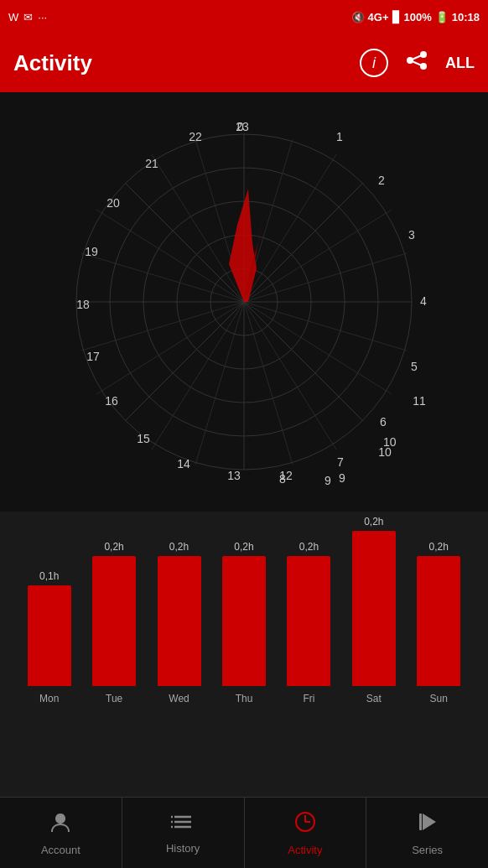 Image resolution: width=488 pixels, height=868 pixels. I want to click on account-label: Account, so click(60, 850).